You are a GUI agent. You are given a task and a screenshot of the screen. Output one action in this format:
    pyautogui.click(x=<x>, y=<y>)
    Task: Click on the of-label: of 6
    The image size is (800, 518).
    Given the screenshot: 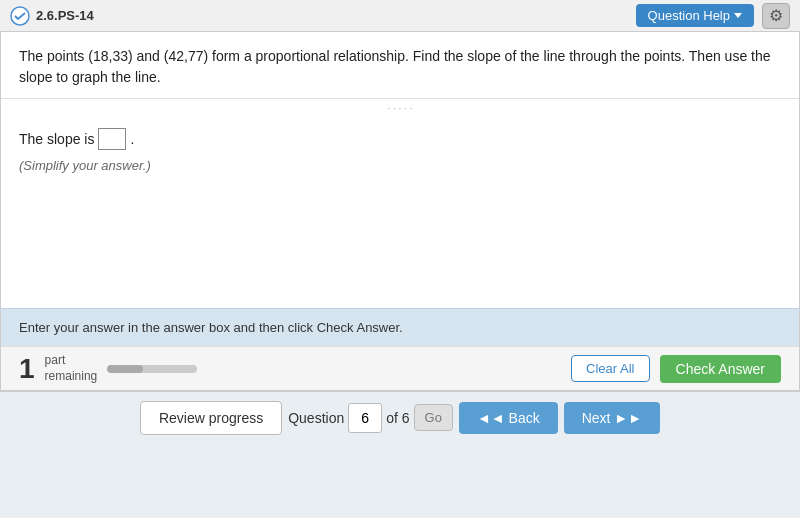 What is the action you would take?
    pyautogui.click(x=398, y=418)
    